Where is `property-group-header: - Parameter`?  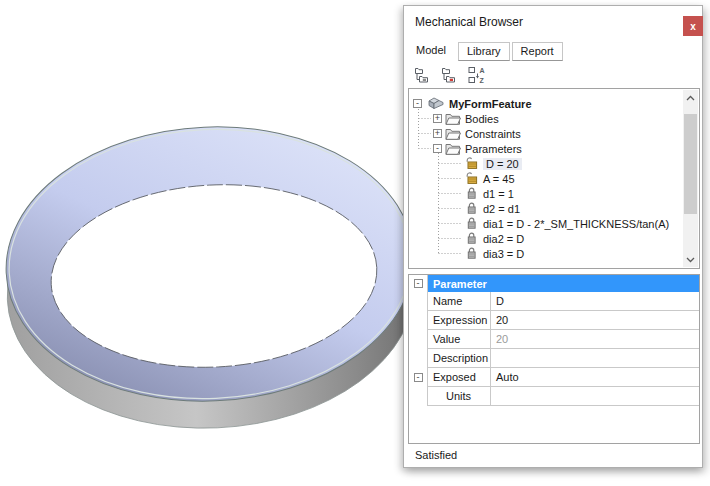 property-group-header: - Parameter is located at coordinates (554, 284).